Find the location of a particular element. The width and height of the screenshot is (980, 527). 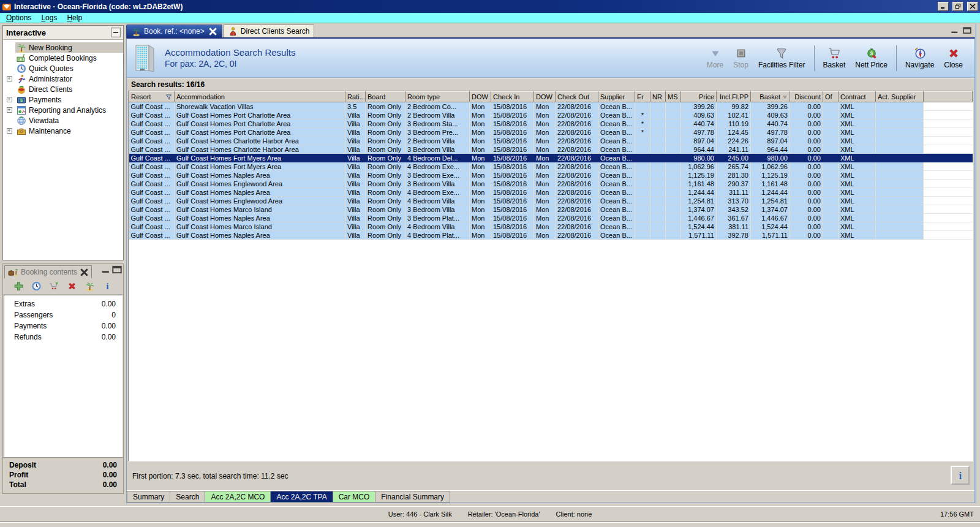

column-label: DOW is located at coordinates (544, 97).